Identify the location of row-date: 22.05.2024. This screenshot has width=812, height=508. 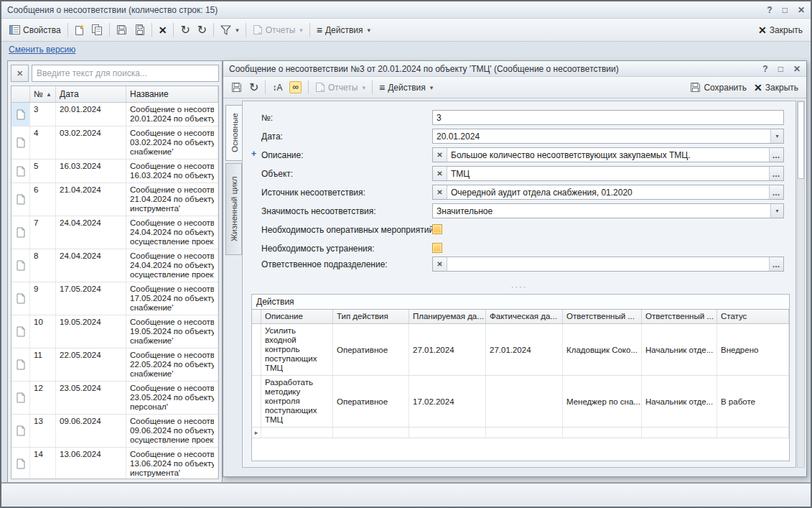
(91, 365).